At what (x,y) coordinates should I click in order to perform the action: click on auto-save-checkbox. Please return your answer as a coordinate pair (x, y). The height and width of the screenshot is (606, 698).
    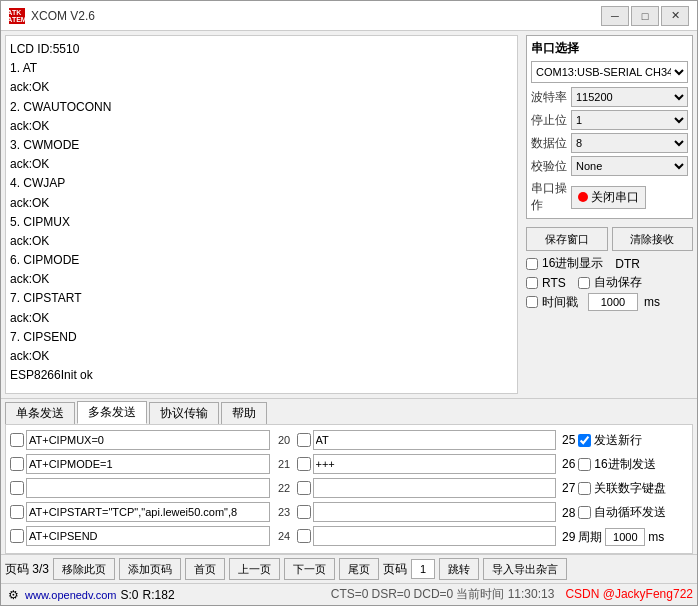
    Looking at the image, I should click on (584, 283).